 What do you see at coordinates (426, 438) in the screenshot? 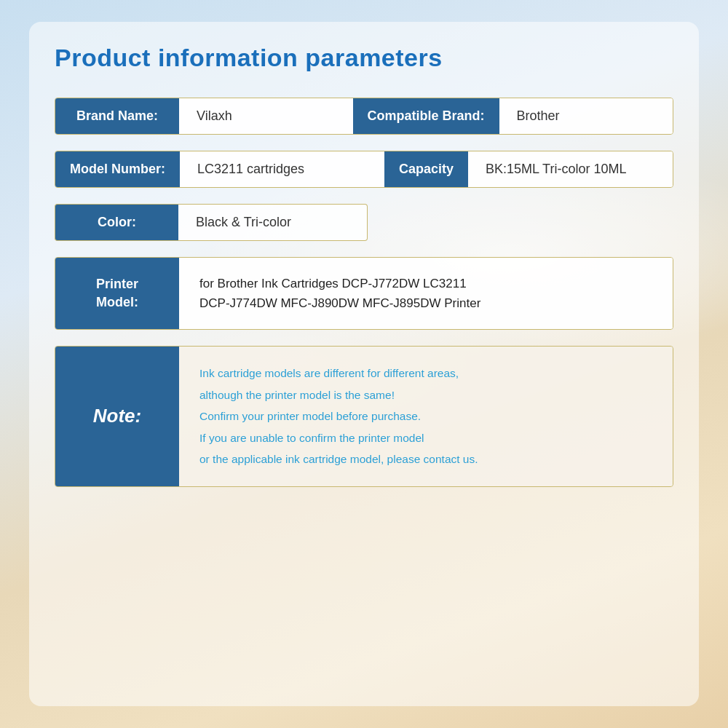
I see `note-line-4: If you are unable to confirm the printer…` at bounding box center [426, 438].